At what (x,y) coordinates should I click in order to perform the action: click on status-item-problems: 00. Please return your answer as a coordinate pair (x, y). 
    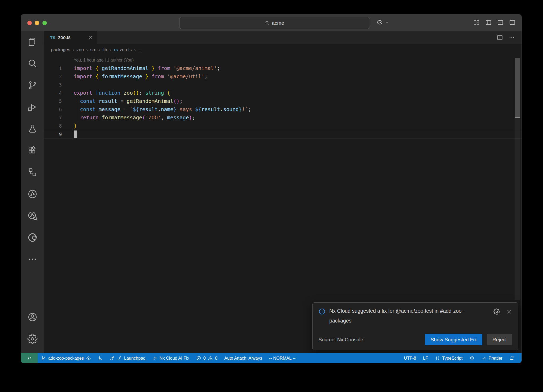
    Looking at the image, I should click on (207, 358).